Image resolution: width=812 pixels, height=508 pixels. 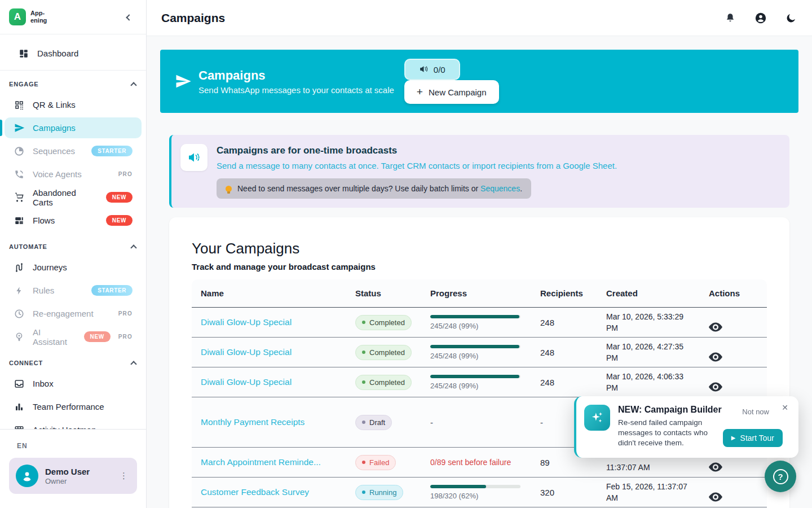 I want to click on table-row: Diwali Glow-Up Special Completed 245/248…, so click(x=479, y=323).